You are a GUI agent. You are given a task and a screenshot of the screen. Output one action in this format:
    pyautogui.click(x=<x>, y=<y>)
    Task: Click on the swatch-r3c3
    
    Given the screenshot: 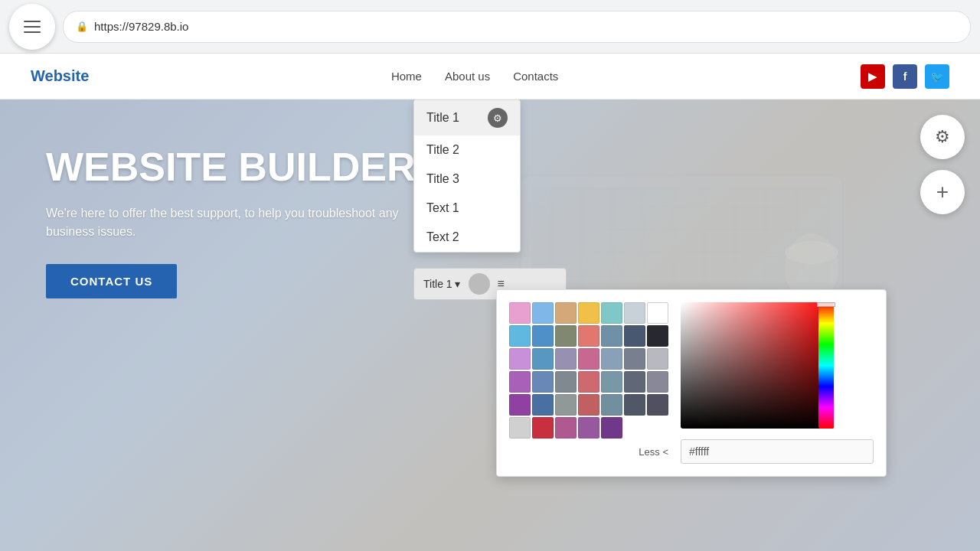 What is the action you would take?
    pyautogui.click(x=566, y=359)
    